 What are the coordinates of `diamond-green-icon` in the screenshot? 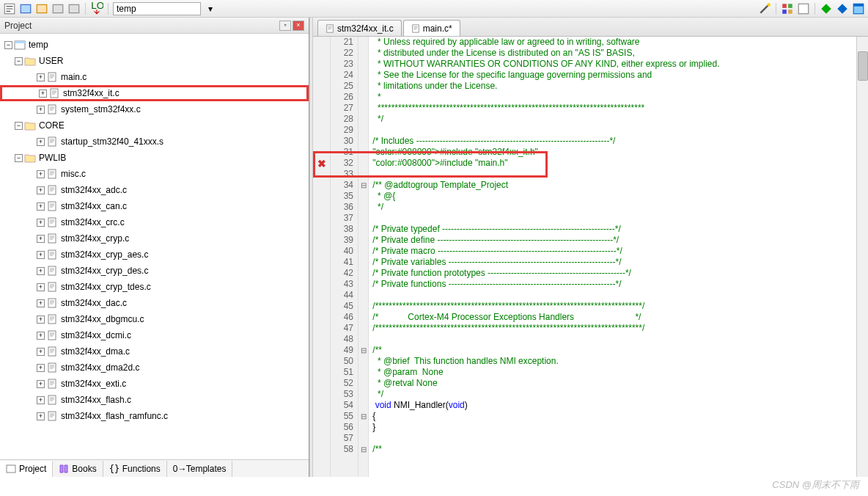 It's located at (826, 9).